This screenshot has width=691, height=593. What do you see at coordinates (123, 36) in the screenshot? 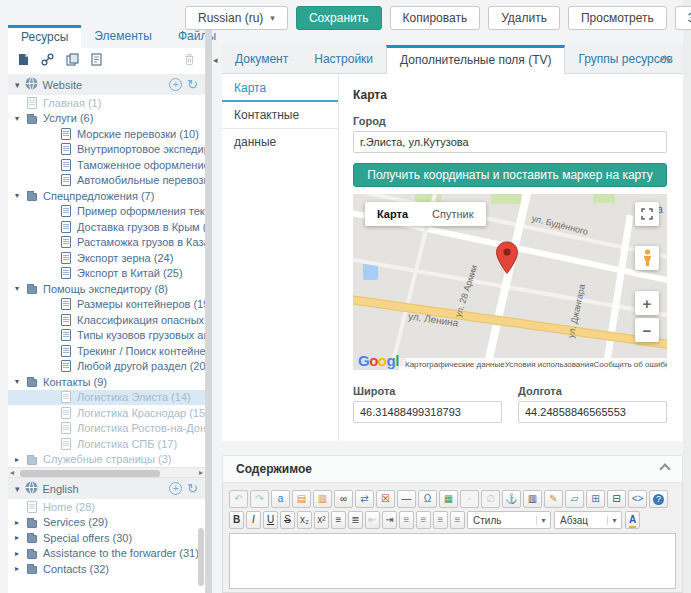
I see `sidebar-tab: Элементы` at bounding box center [123, 36].